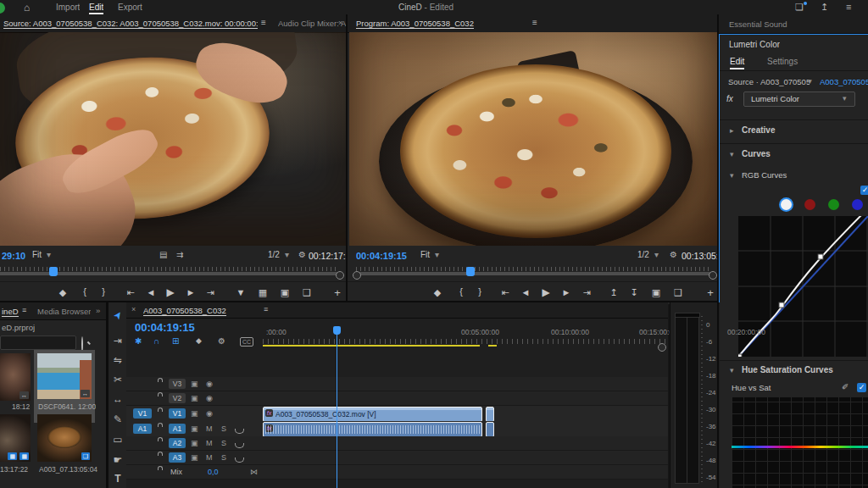 This screenshot has width=868, height=488. Describe the element at coordinates (241, 292) in the screenshot. I see `insert-button: ▼` at that location.